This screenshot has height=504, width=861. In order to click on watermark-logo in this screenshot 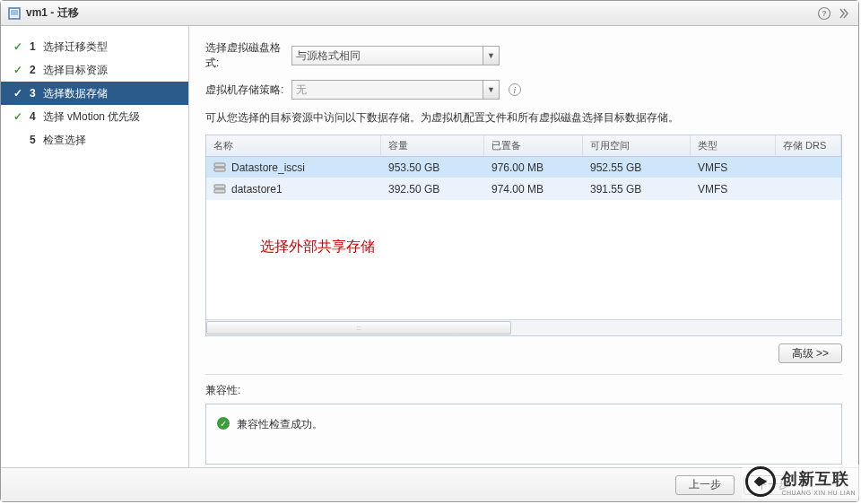, I will do `click(761, 482)`.